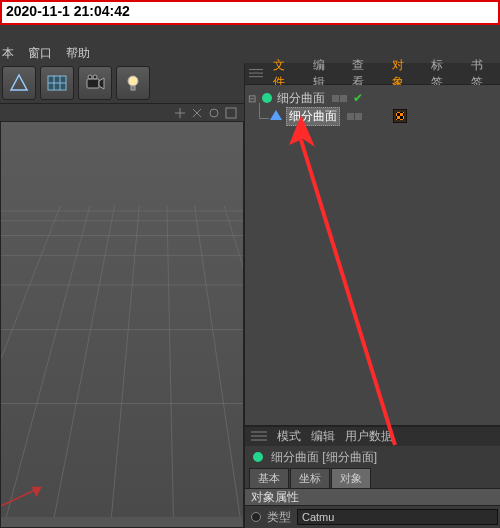  I want to click on viewport-header, so click(122, 112).